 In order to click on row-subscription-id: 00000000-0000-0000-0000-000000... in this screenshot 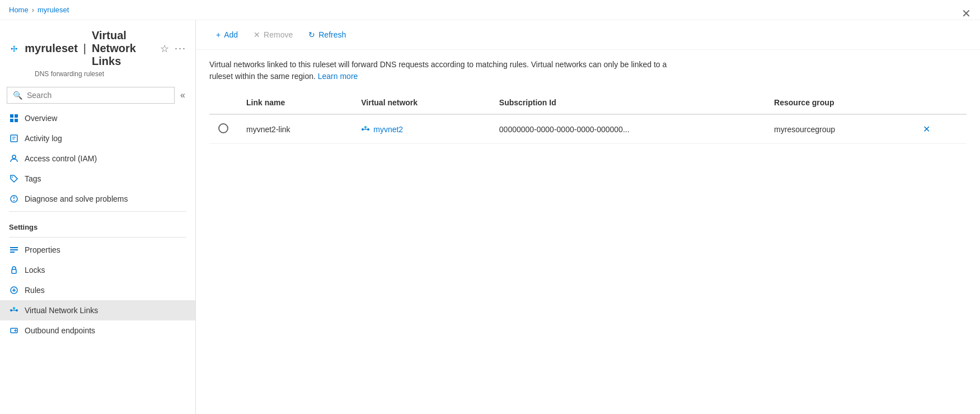, I will do `click(628, 129)`.